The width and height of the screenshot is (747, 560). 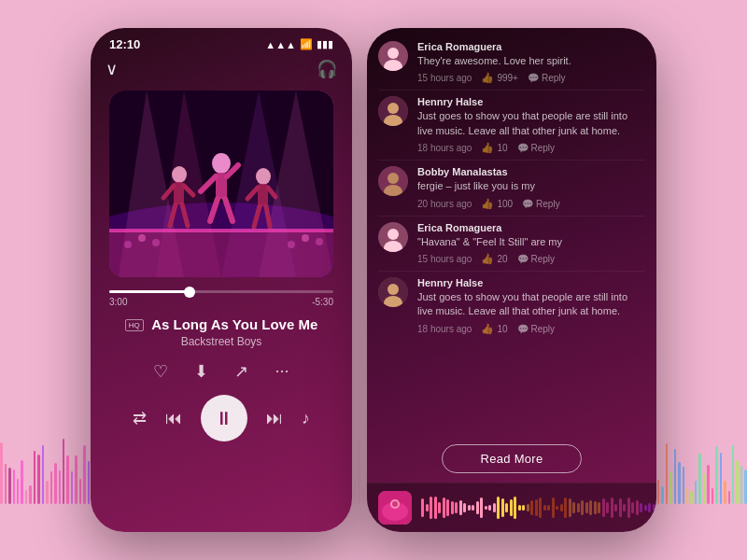 I want to click on like-group: 👍 999+, so click(x=500, y=78).